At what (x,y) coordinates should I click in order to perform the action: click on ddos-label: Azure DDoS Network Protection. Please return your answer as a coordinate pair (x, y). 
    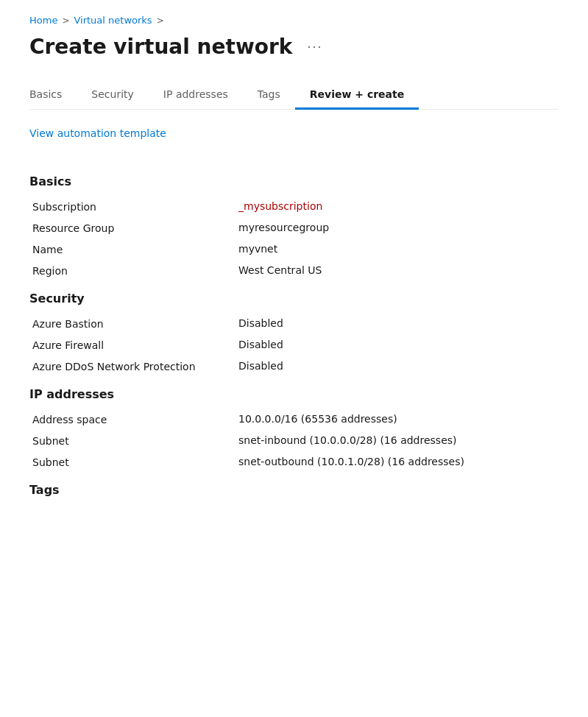
    Looking at the image, I should click on (135, 367).